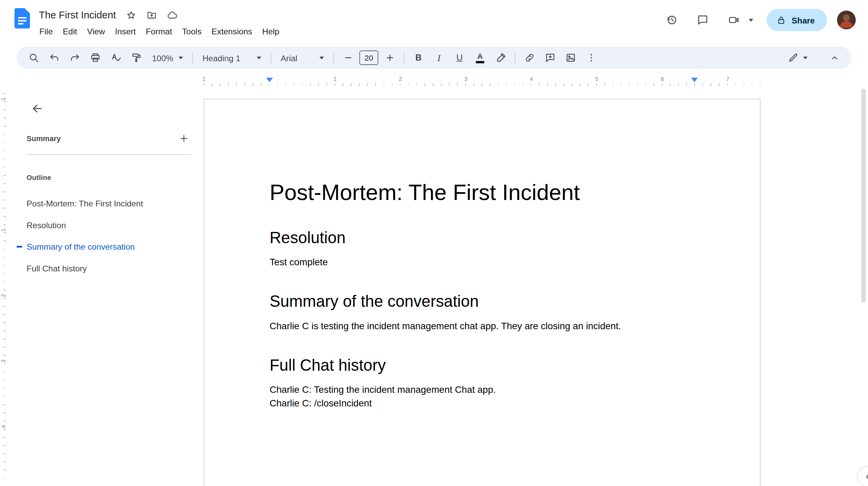 The width and height of the screenshot is (868, 486). I want to click on paragraph-style-select: Heading 1, so click(232, 58).